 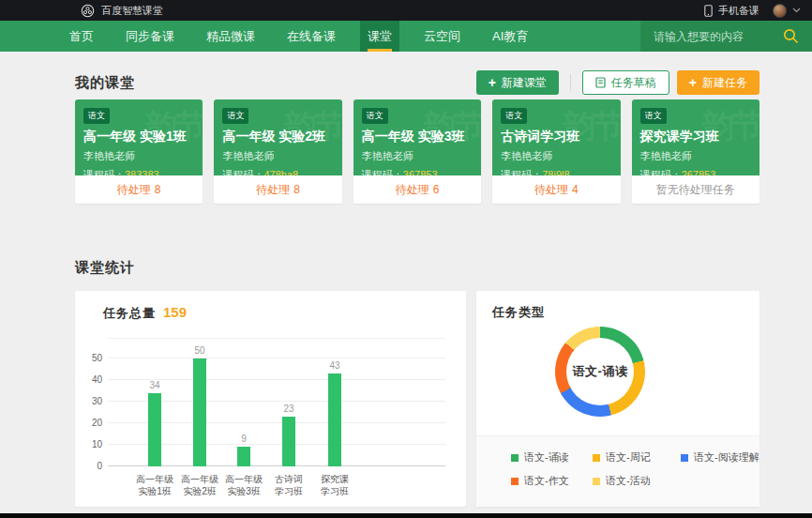 I want to click on donut-hole: 语文-诵读, so click(x=600, y=372).